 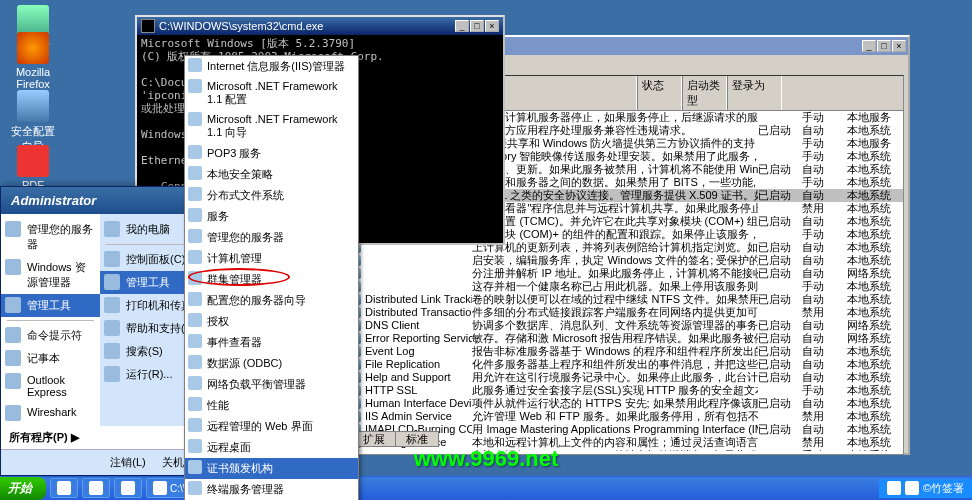 I want to click on svc-name: Human Interface Device Access, so click(x=410, y=404).